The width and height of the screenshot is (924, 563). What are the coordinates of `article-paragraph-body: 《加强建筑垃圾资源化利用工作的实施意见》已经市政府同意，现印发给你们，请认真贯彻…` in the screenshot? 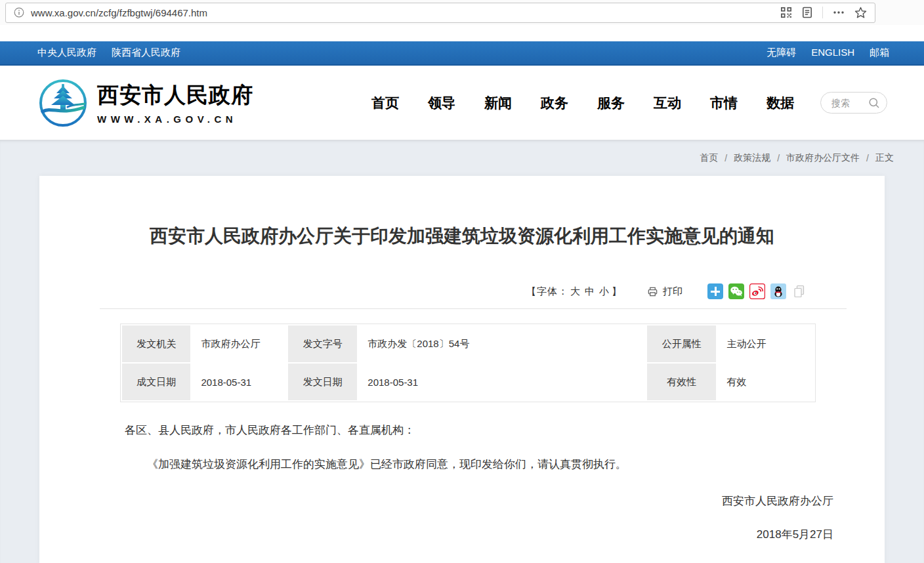 It's located at (479, 465).